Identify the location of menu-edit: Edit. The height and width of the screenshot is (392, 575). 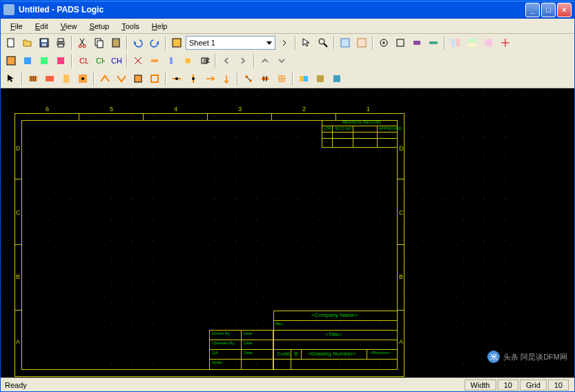
(41, 26).